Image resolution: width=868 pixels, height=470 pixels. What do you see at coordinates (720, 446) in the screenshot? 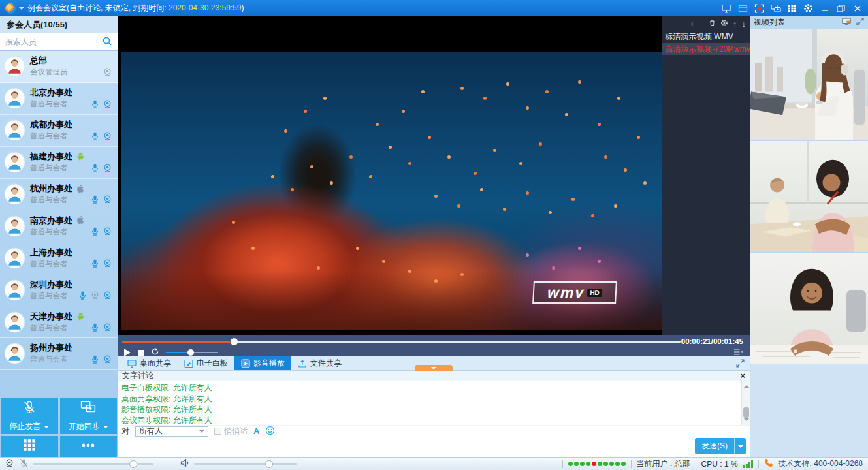
I see `send-button: 发送(S)` at bounding box center [720, 446].